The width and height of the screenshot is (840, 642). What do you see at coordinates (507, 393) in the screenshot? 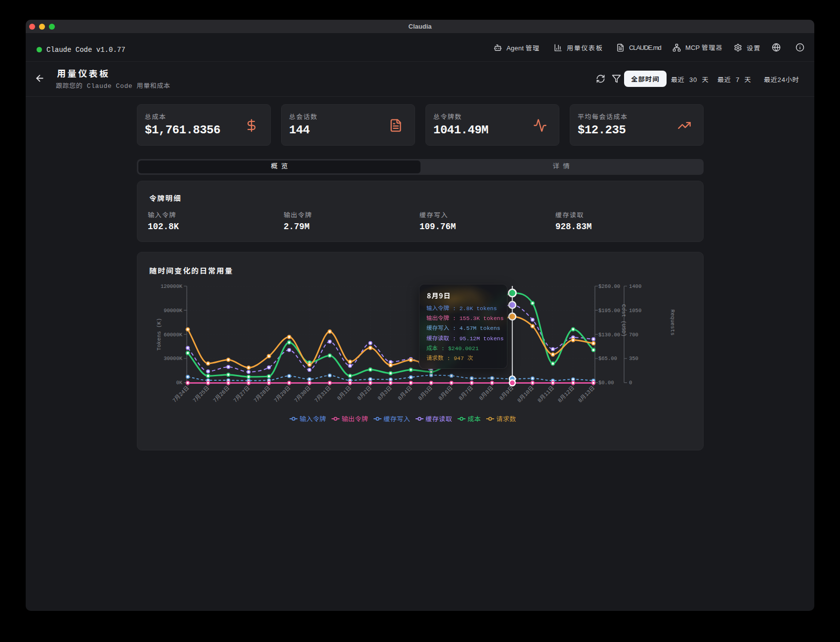
I see `svg-text: 8月9日` at bounding box center [507, 393].